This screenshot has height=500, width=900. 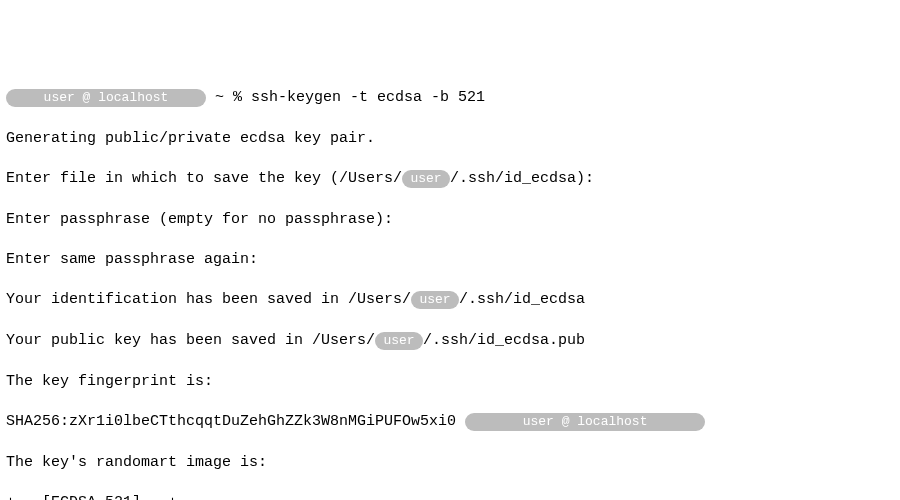 What do you see at coordinates (450, 382) in the screenshot?
I see `output-line: The key fingerprint is:` at bounding box center [450, 382].